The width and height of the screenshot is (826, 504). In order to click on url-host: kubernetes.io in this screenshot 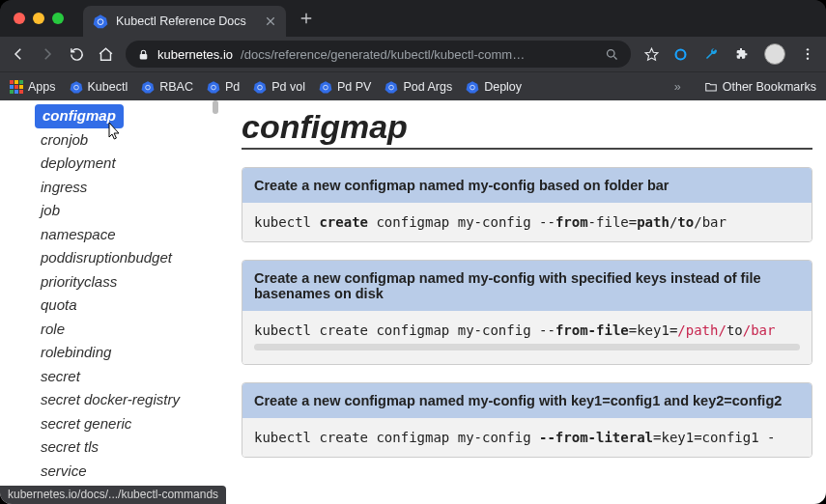, I will do `click(195, 54)`.